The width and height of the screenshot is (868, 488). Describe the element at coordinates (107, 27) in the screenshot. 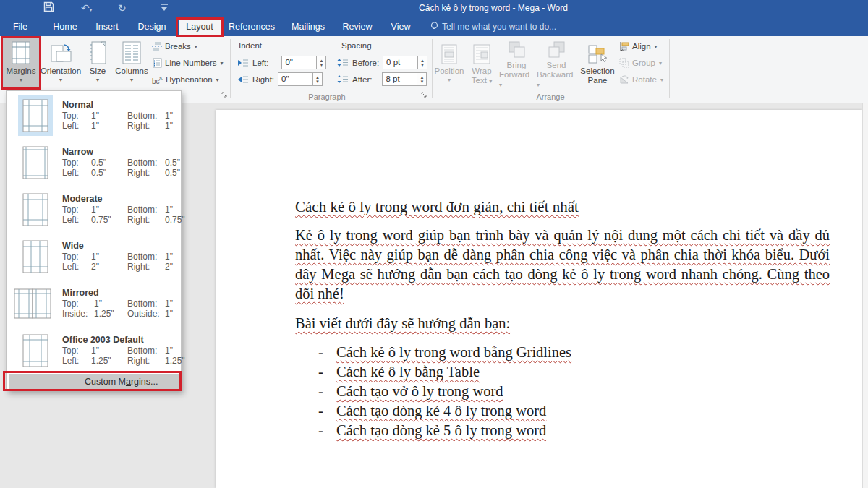

I see `tab-insert: Insert` at that location.